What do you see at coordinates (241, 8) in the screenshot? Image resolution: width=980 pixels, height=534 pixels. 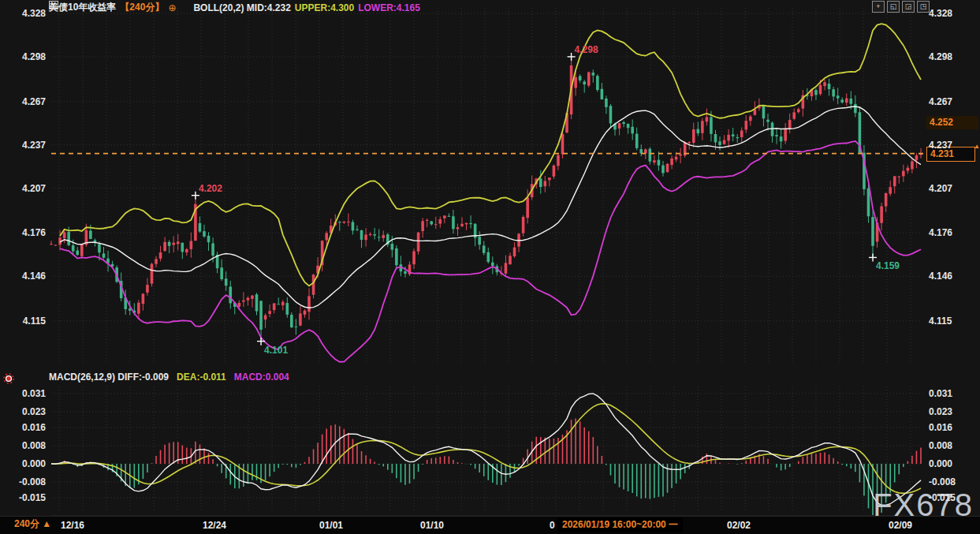 I see `boll-mid-label: BOLL(20,2) MID:4.232` at bounding box center [241, 8].